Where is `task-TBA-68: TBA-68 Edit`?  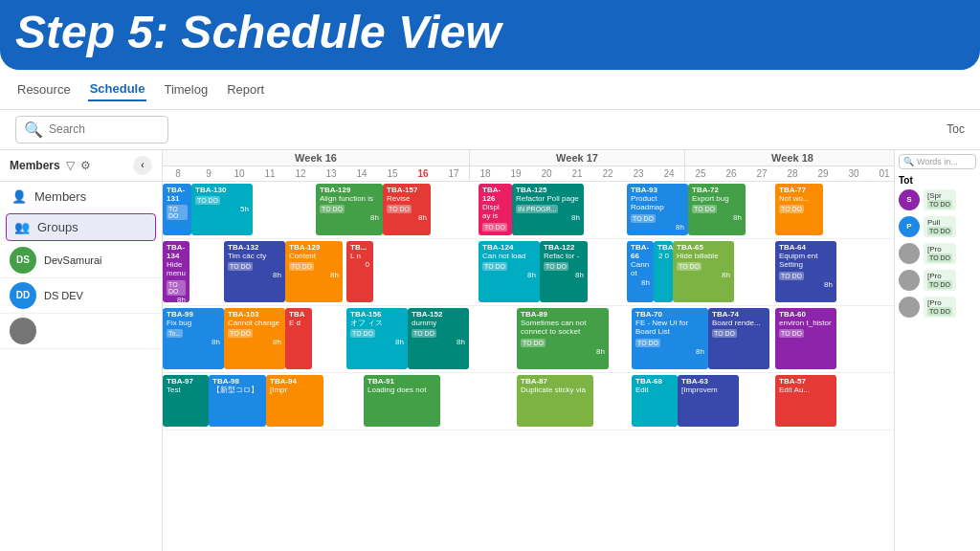 task-TBA-68: TBA-68 Edit is located at coordinates (655, 401).